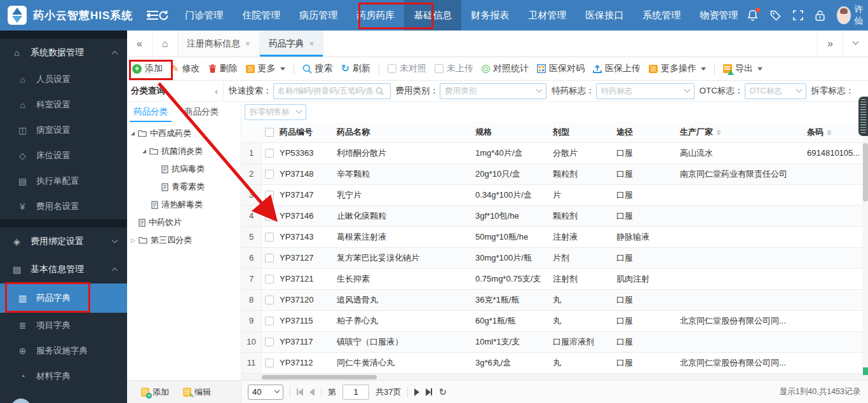 The height and width of the screenshot is (403, 868). What do you see at coordinates (830, 43) in the screenshot?
I see `tabs-scroll-right-icon: »` at bounding box center [830, 43].